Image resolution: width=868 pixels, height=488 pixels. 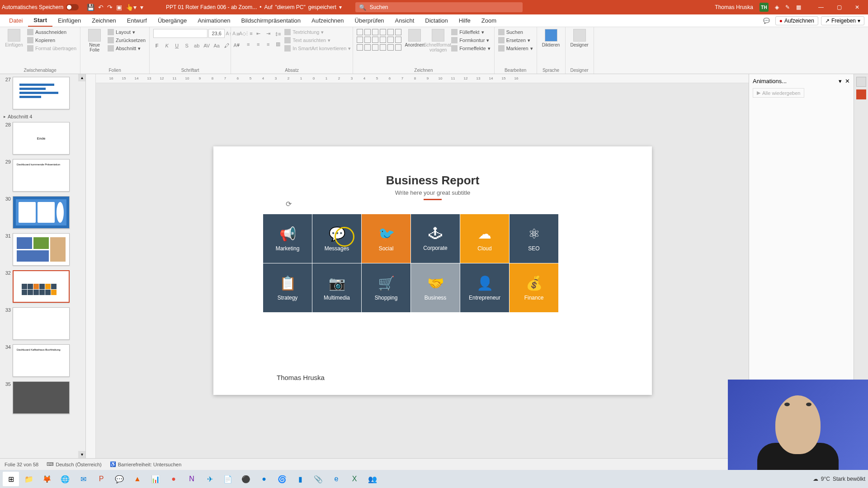 I want to click on case-button: Aa, so click(x=217, y=46).